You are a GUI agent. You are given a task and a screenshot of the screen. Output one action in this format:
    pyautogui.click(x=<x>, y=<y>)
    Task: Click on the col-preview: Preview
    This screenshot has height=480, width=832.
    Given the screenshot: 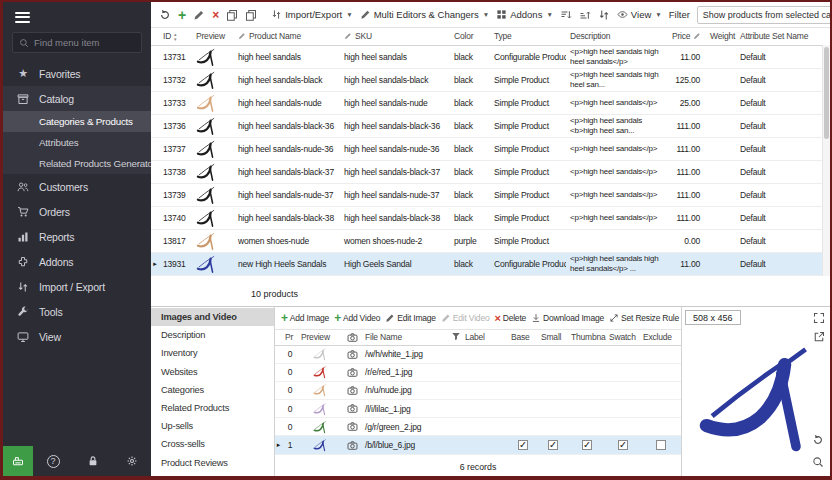 What is the action you would take?
    pyautogui.click(x=213, y=36)
    